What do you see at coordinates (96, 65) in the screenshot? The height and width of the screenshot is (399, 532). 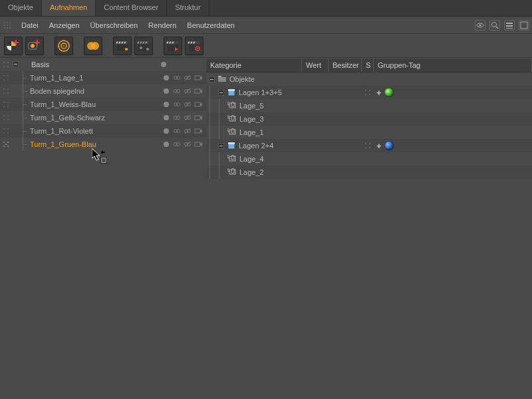 I see `tree-root-label: Basis` at bounding box center [96, 65].